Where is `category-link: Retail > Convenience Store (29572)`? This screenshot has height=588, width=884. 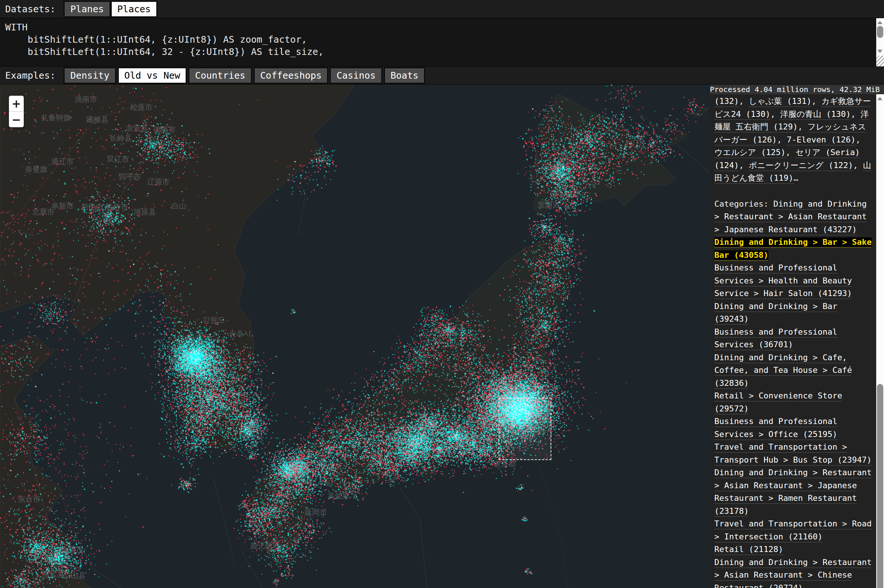
category-link: Retail > Convenience Store (29572) is located at coordinates (778, 402).